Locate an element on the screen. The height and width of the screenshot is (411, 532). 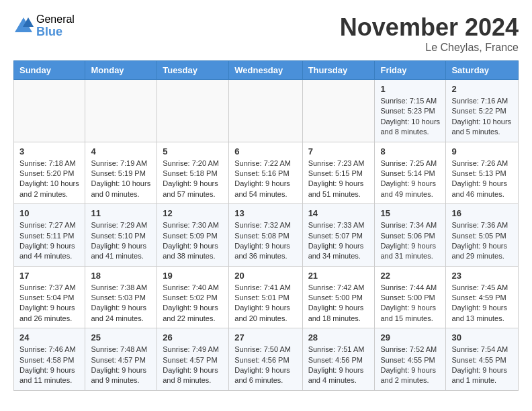
calendar-cell: 29Sunrise: 7:52 AMSunset: 4:55 PMDayligh… is located at coordinates (410, 360).